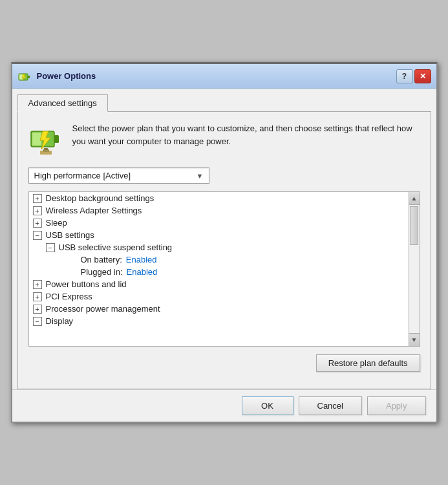 The width and height of the screenshot is (448, 485). Describe the element at coordinates (219, 222) in the screenshot. I see `tree-item-sleep: + Sleep` at that location.